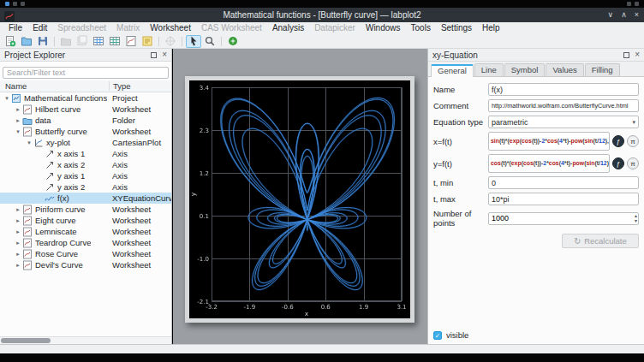 The image size is (644, 362). I want to click on menu-tools: Tools, so click(421, 28).